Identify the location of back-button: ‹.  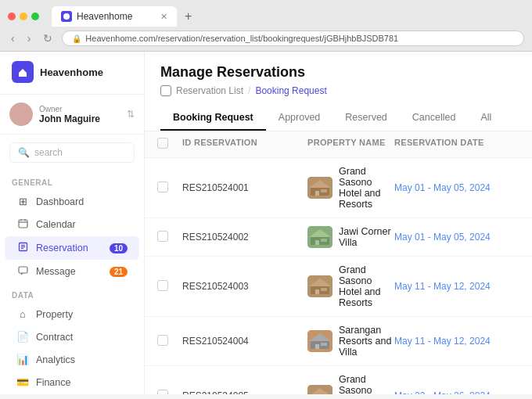
(13, 38).